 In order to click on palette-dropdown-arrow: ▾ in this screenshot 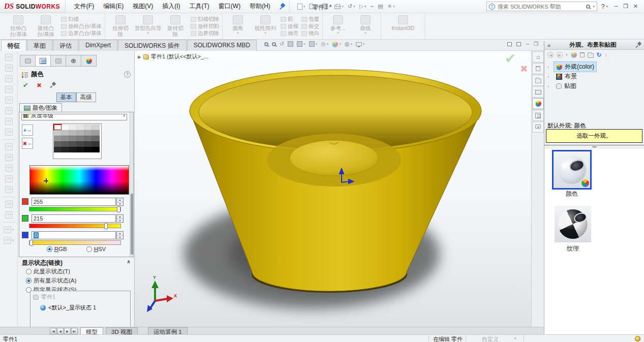, I will do `click(124, 116)`.